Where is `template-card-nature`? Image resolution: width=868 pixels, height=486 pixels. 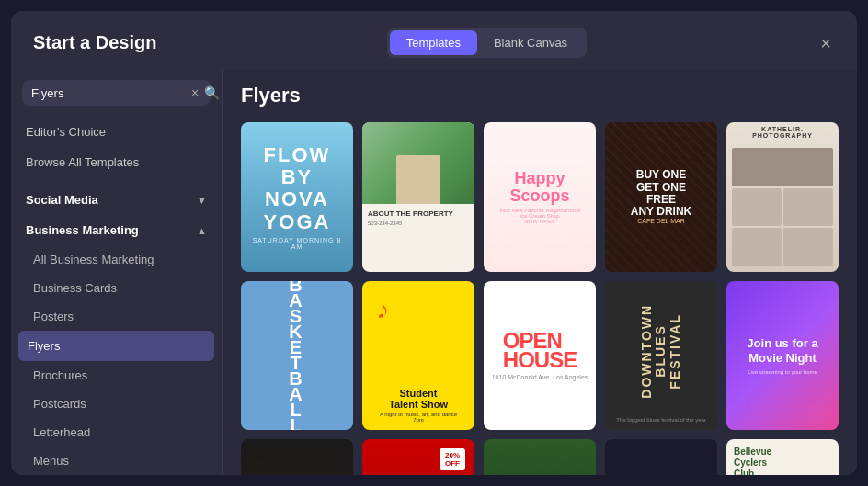
template-card-nature is located at coordinates (540, 458).